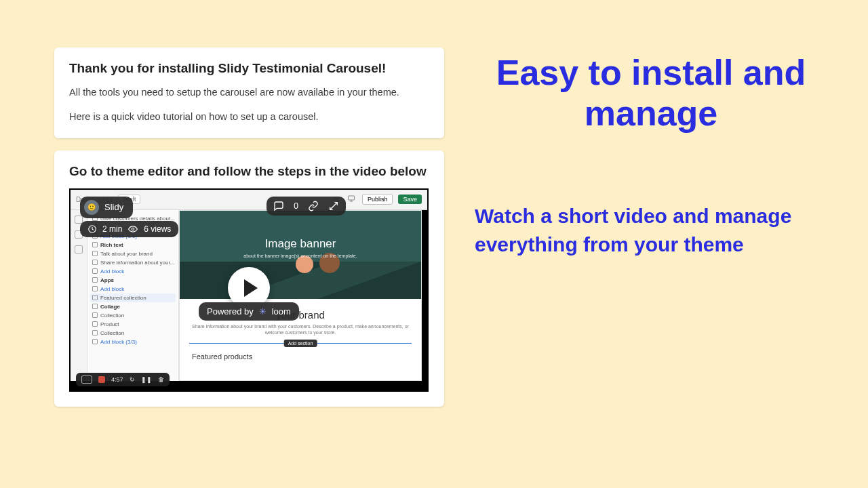 This screenshot has height=488, width=868. Describe the element at coordinates (334, 206) in the screenshot. I see `expand-icon` at that location.